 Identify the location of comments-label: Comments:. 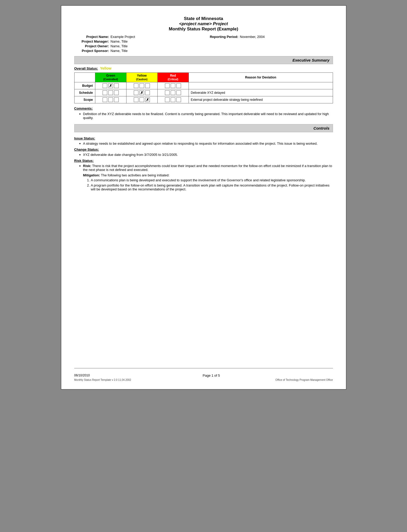
(204, 109).